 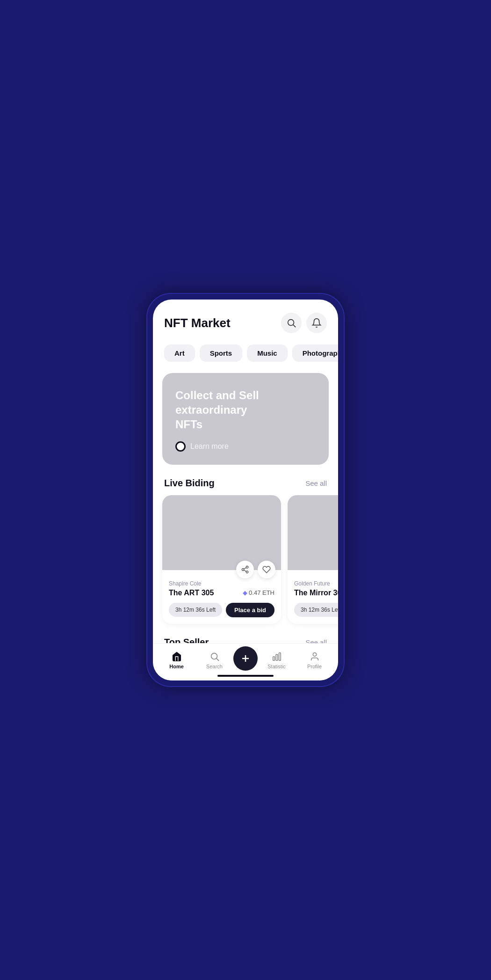 I want to click on bid-name-row-1: The ART 305 ◆ 0.47 ETH, so click(x=222, y=593).